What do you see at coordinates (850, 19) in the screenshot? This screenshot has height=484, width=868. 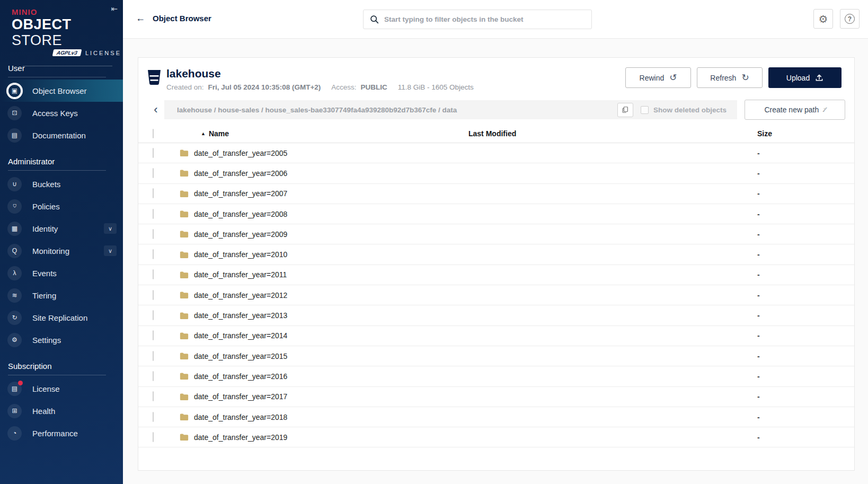 I see `help-button: ?` at bounding box center [850, 19].